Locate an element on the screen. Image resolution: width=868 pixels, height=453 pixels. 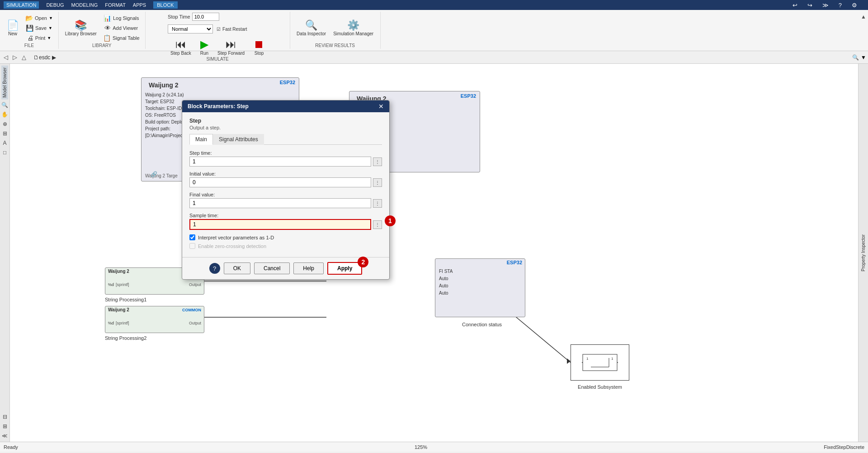
initial-value-menu-btn: ⋮ is located at coordinates (377, 183).